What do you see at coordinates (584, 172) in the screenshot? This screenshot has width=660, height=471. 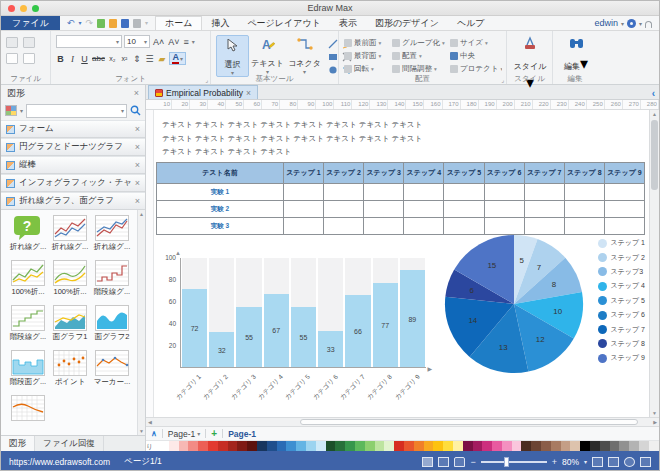 I see `table-header-cell: ステップ 8` at bounding box center [584, 172].